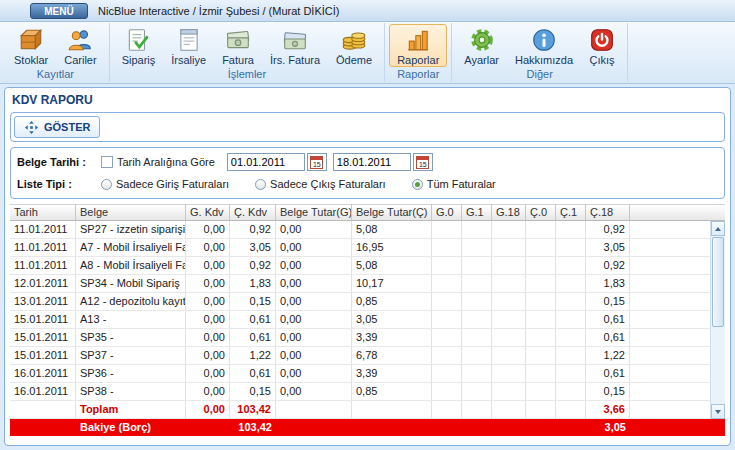 This screenshot has width=735, height=450. I want to click on toolbar-button-label: İrs. Fatura, so click(295, 60).